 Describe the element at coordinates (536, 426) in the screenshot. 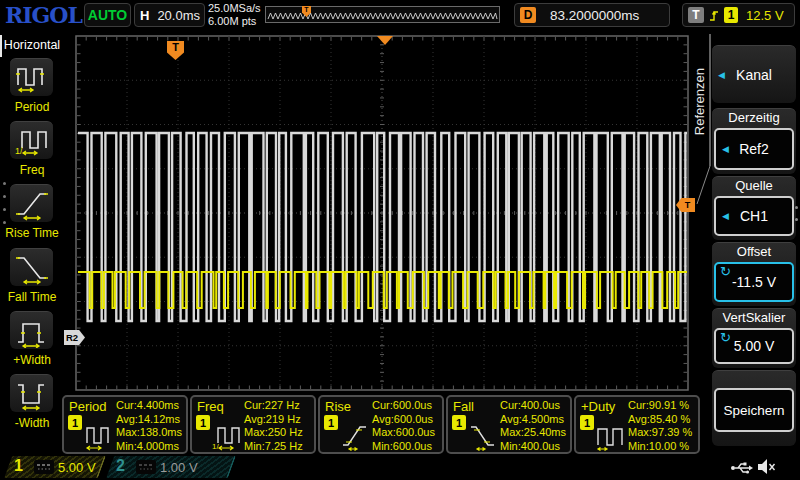

I see `meas-values: Cur:400.0us Avg:4.500ms Max:25.40ms Min:…` at that location.